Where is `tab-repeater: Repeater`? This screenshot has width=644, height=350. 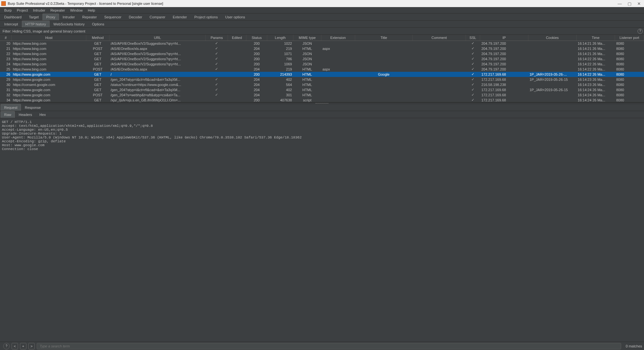
tab-repeater: Repeater is located at coordinates (90, 17).